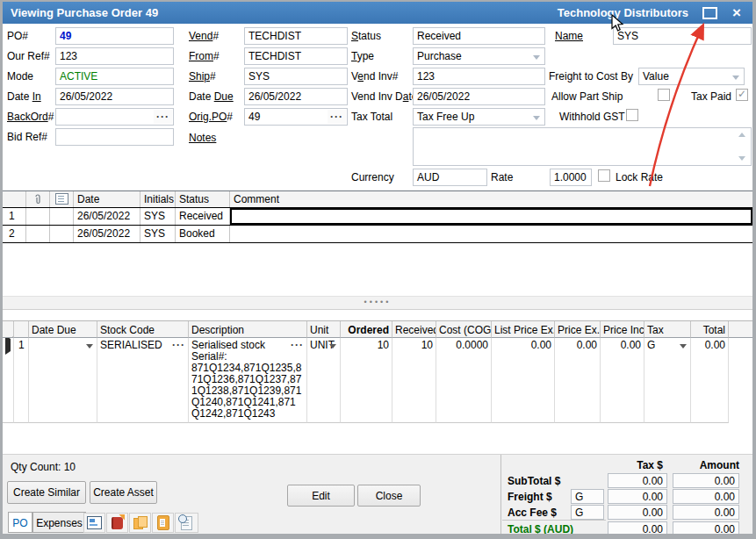  Describe the element at coordinates (9, 330) in the screenshot. I see `select-all-header` at that location.